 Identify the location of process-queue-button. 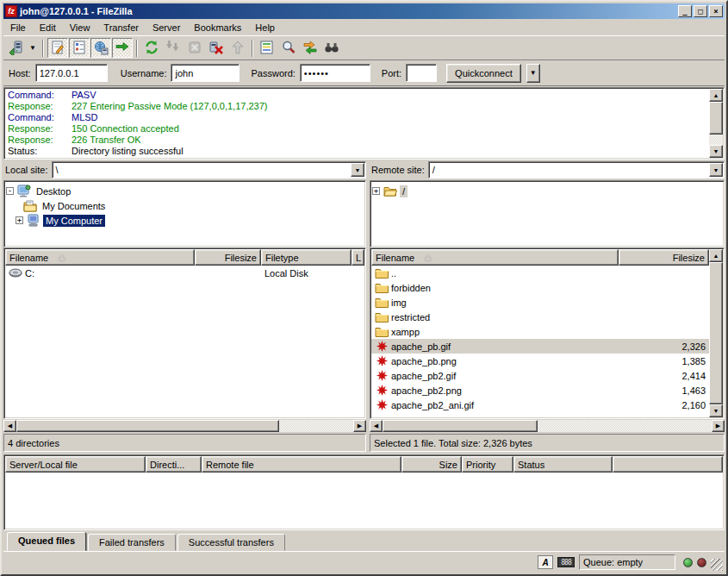
(173, 48).